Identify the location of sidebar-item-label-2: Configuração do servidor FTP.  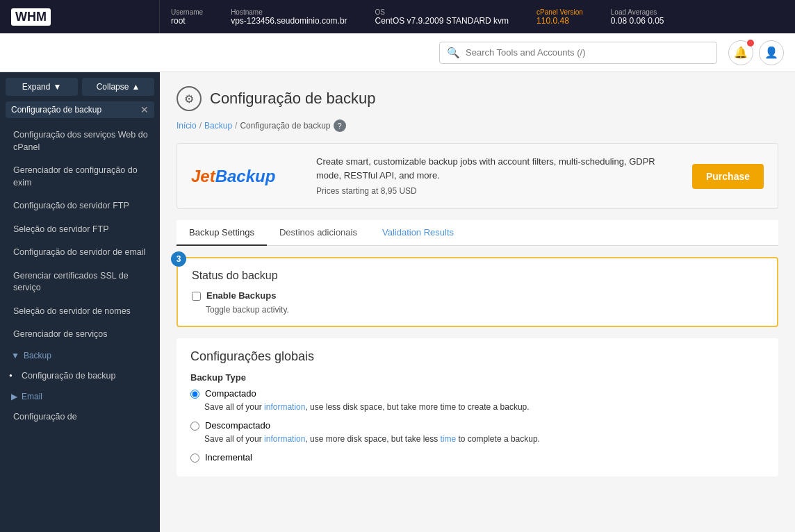
(71, 206).